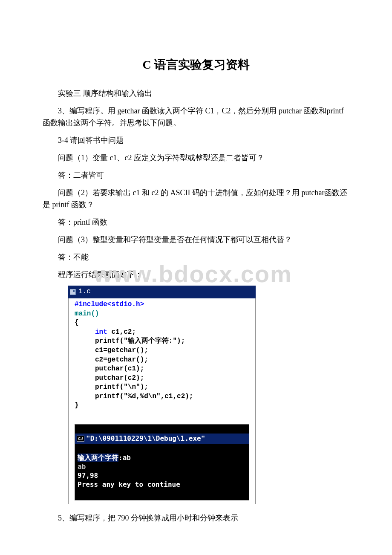 The width and height of the screenshot is (392, 555). Describe the element at coordinates (77, 323) in the screenshot. I see `code-line: {` at that location.